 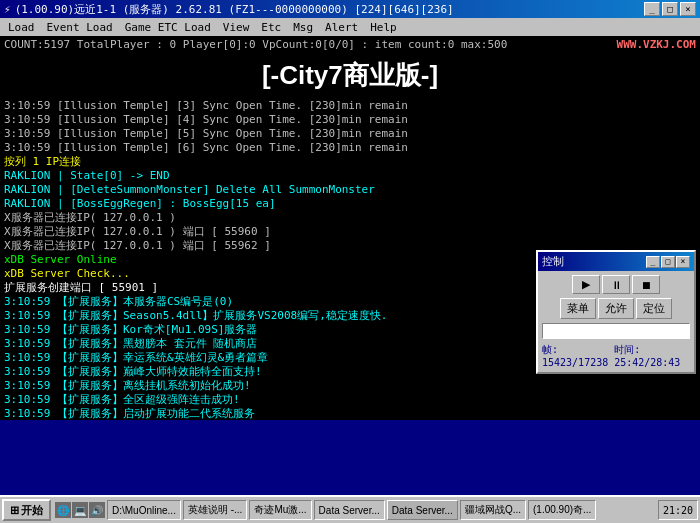 What do you see at coordinates (215, 510) in the screenshot?
I see `taskbar-app-btn-1: 英雄说明 -...` at bounding box center [215, 510].